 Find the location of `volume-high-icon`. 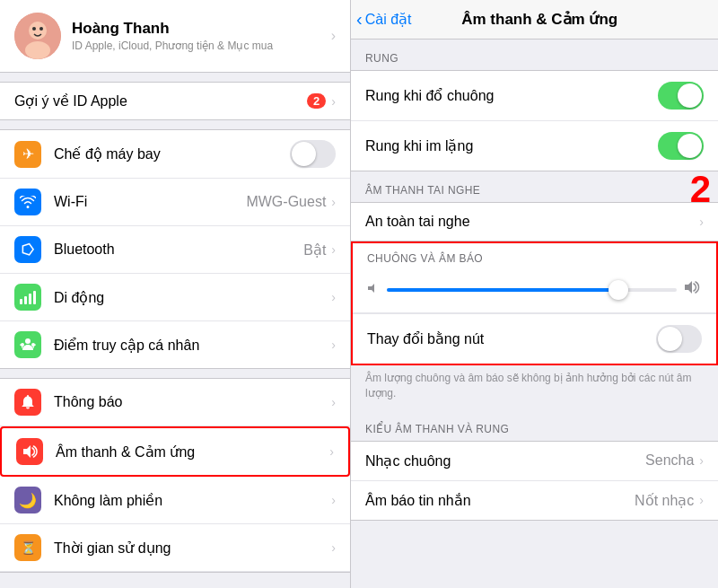

volume-high-icon is located at coordinates (693, 289).